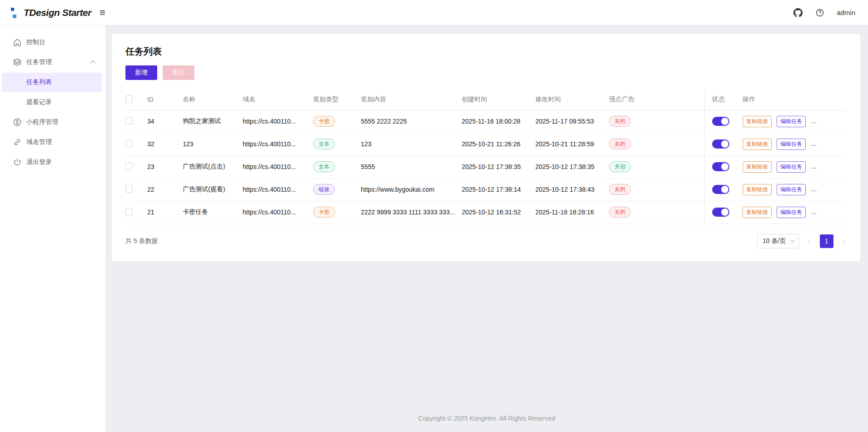 The width and height of the screenshot is (868, 432). Describe the element at coordinates (103, 13) in the screenshot. I see `menu-fold-icon: ≡` at that location.